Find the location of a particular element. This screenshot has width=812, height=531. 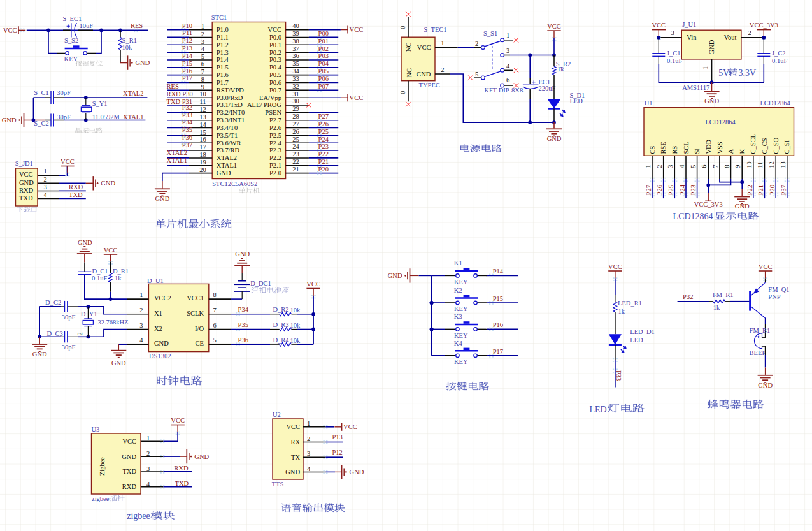

svg-text: 32 is located at coordinates (296, 87).